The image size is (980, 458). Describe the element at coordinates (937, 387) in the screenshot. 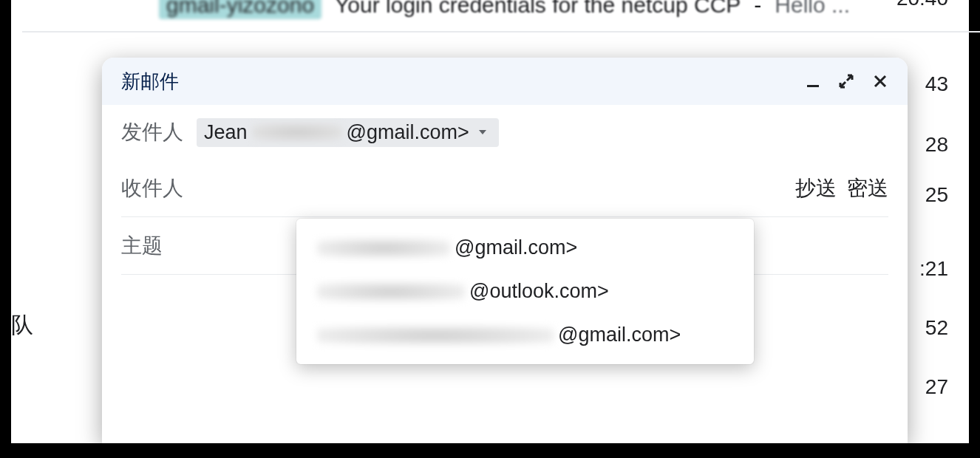

I see `inbox-time-6: 27` at that location.